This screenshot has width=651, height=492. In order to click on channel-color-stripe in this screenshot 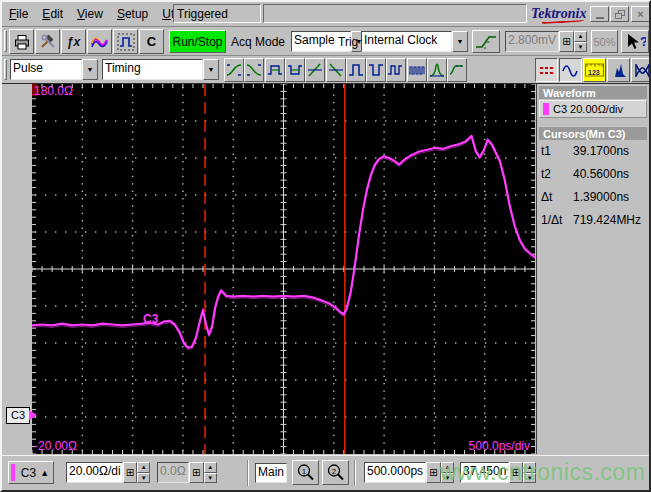, I will do `click(13, 472)`.